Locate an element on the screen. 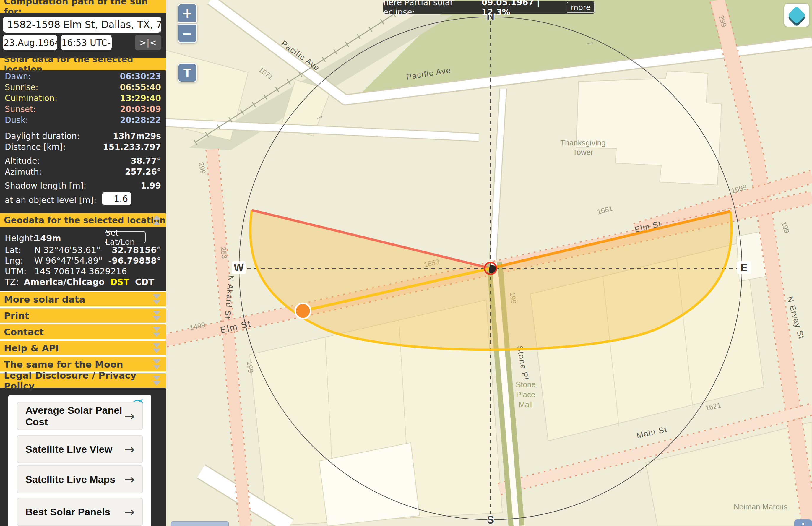  time-input is located at coordinates (86, 42).